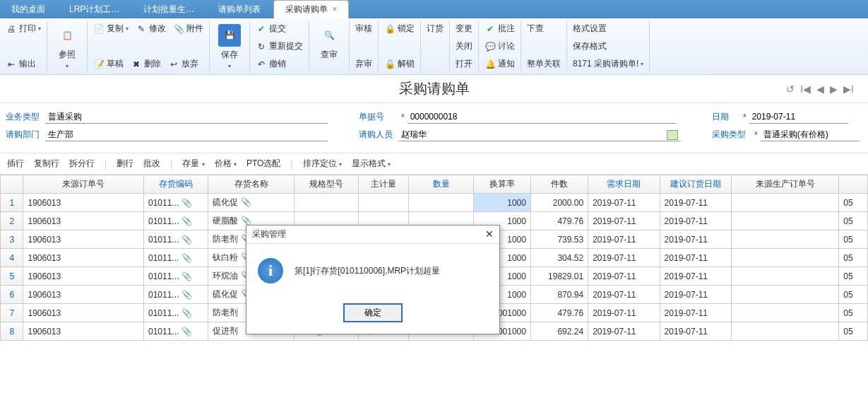 The height and width of the screenshot is (398, 868). I want to click on tb-copyrow: 复制行, so click(47, 164).